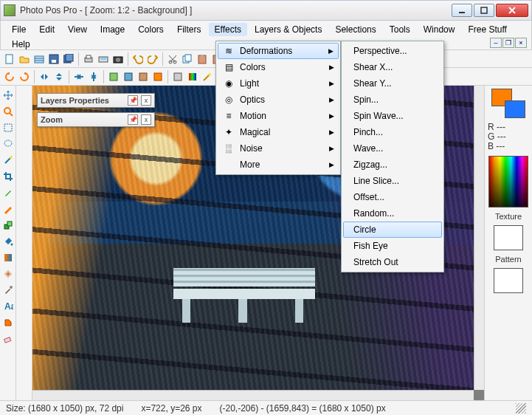 The width and height of the screenshot is (532, 415). I want to click on menuitem-zigzag: Zigzag..., so click(393, 165).